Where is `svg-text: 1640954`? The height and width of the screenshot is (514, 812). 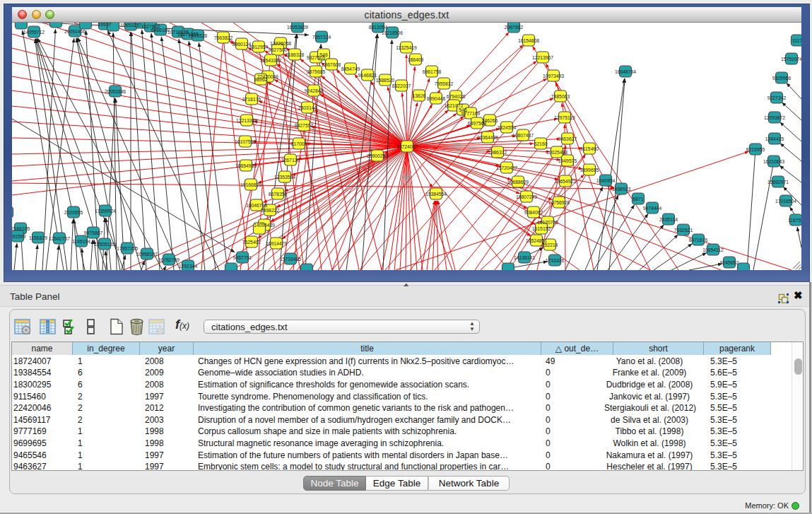 svg-text: 1640954 is located at coordinates (606, 181).